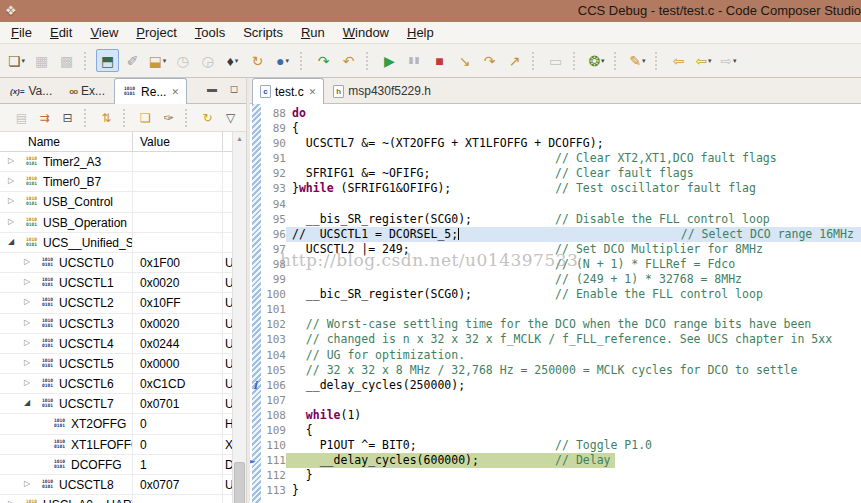  What do you see at coordinates (556, 220) in the screenshot?
I see `code-line: 95 __bis_SR_register(SCG0); // Disable t…` at bounding box center [556, 220].